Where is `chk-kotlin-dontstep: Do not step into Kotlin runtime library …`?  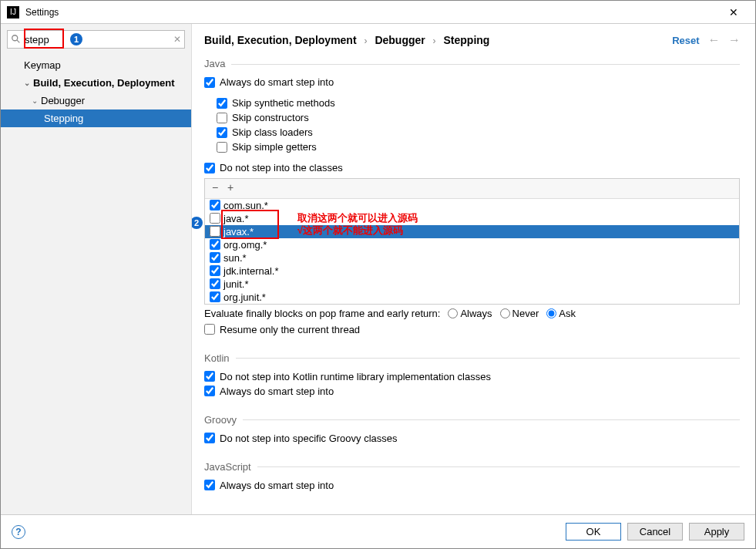 chk-kotlin-dontstep: Do not step into Kotlin runtime library … is located at coordinates (472, 376).